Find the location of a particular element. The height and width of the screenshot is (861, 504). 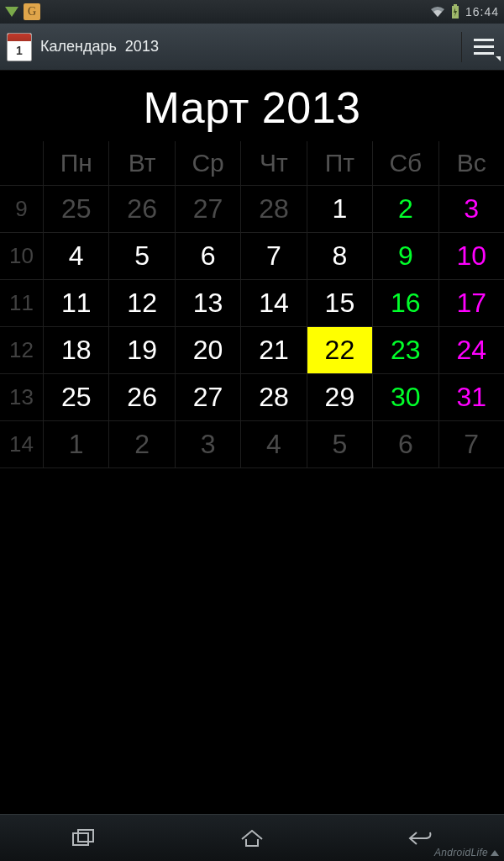

weekday-header: Сб is located at coordinates (406, 163).